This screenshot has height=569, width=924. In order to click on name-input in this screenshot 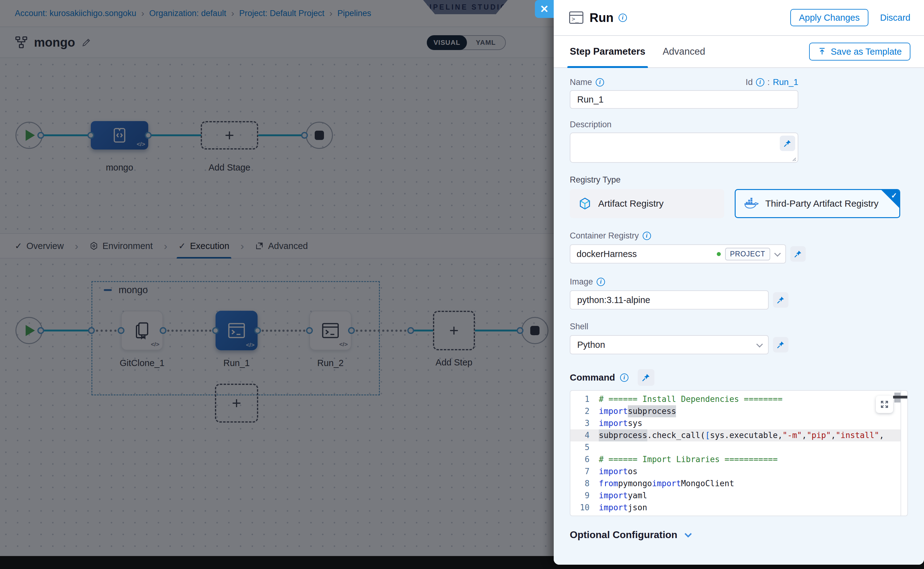, I will do `click(684, 99)`.